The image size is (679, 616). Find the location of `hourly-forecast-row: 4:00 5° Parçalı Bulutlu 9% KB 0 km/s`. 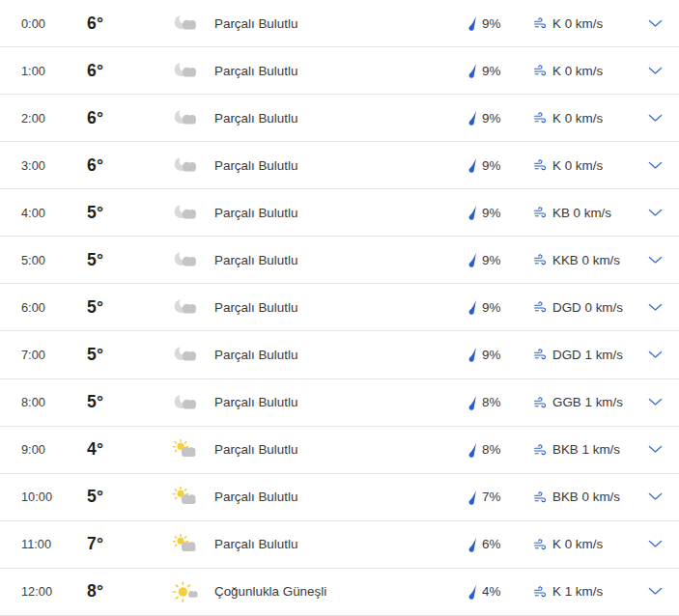

hourly-forecast-row: 4:00 5° Parçalı Bulutlu 9% KB 0 km/s is located at coordinates (340, 212).